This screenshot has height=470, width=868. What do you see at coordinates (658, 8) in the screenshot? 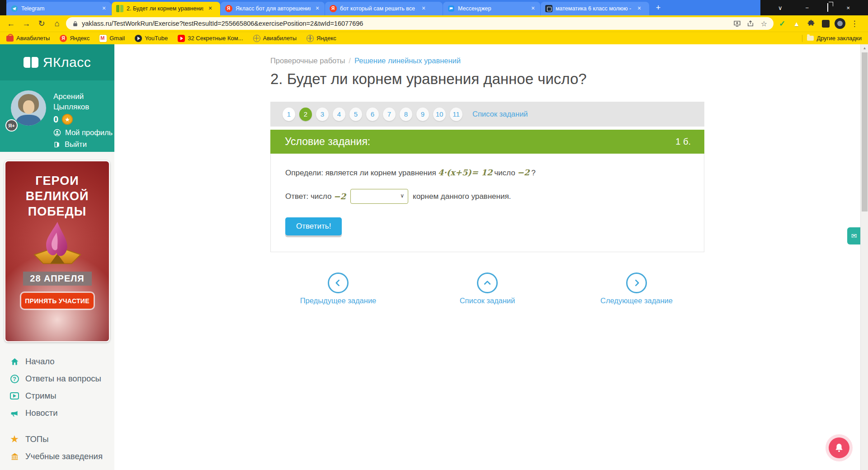
I see `new-tab-button: +` at bounding box center [658, 8].